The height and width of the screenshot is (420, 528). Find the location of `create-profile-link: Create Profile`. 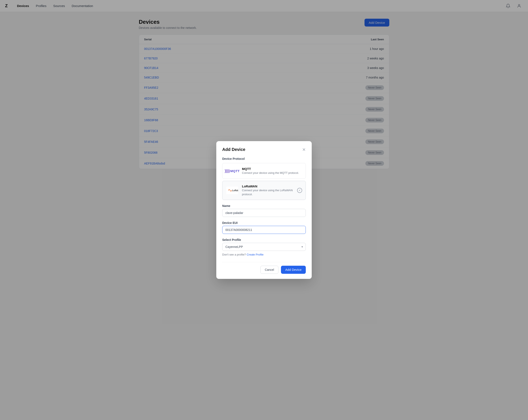

create-profile-link: Create Profile is located at coordinates (255, 254).